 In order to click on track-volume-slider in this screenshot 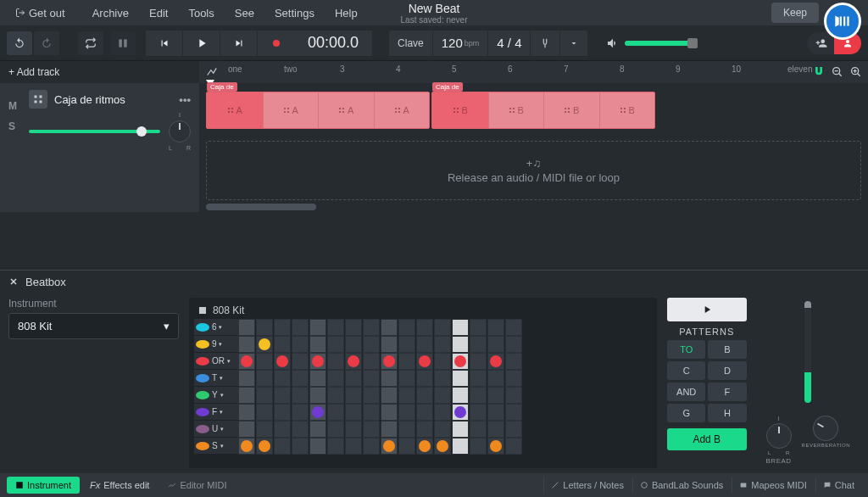, I will do `click(95, 131)`.